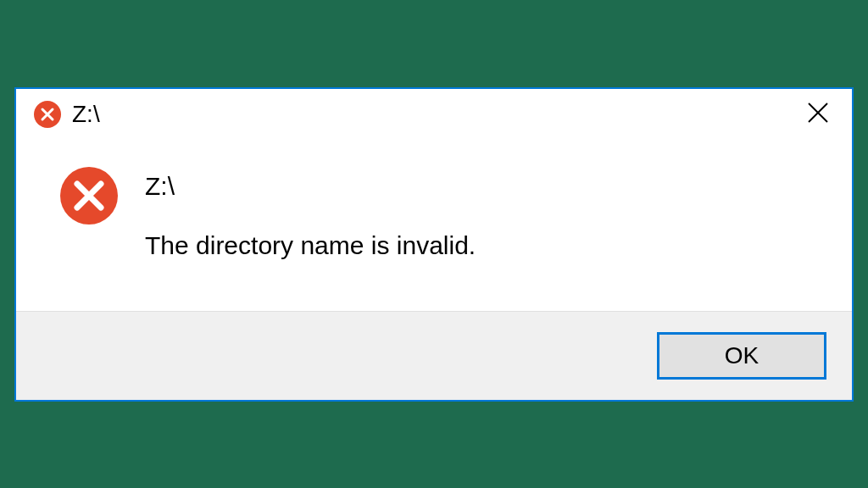 This screenshot has height=488, width=868. What do you see at coordinates (310, 213) in the screenshot?
I see `dialog-text: Z:\ The directory name is invalid.` at bounding box center [310, 213].